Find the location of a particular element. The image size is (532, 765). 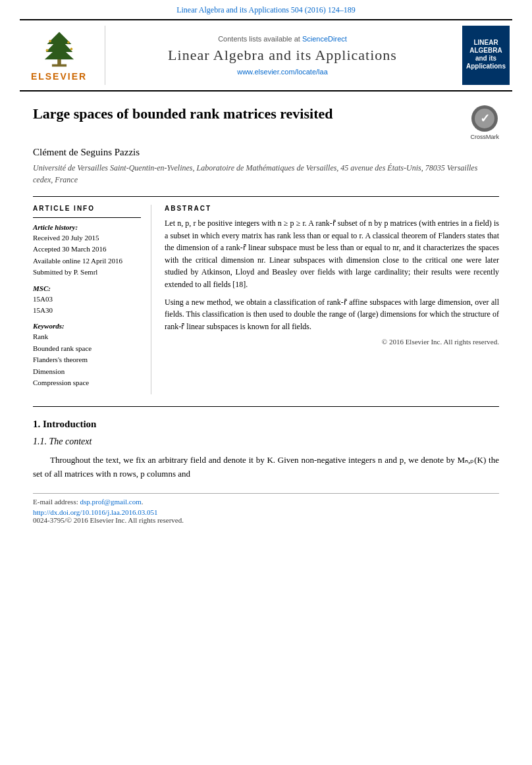

accepted-date: Accepted 30 March 2016 is located at coordinates (87, 249).